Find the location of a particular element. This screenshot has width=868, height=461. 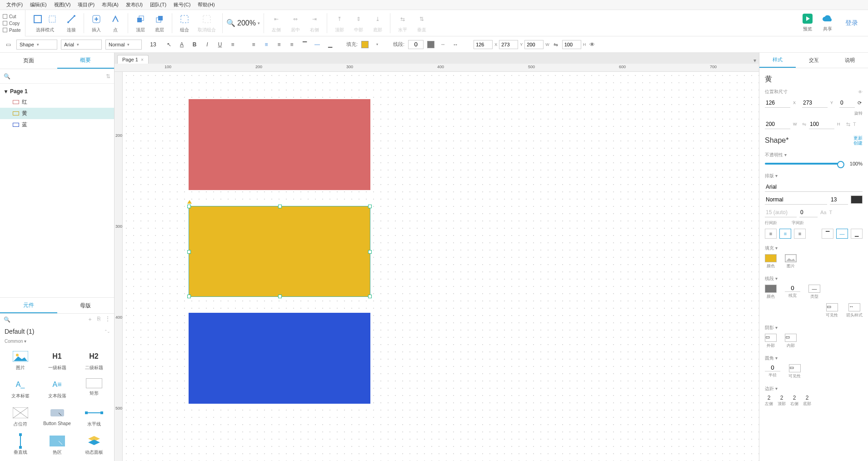

login-link: 登录 is located at coordinates (852, 23).